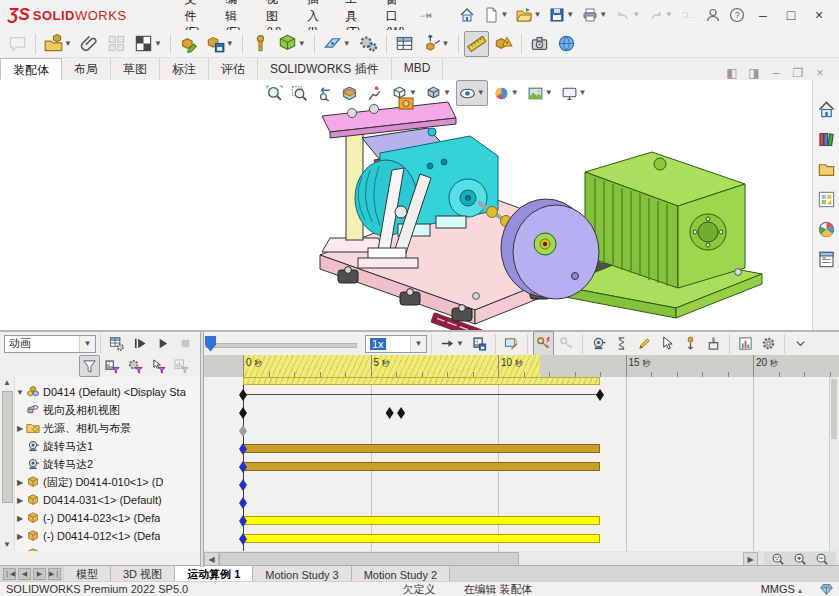  Describe the element at coordinates (143, 574) in the screenshot. I see `doc-tab-2: 3D 视图` at that location.